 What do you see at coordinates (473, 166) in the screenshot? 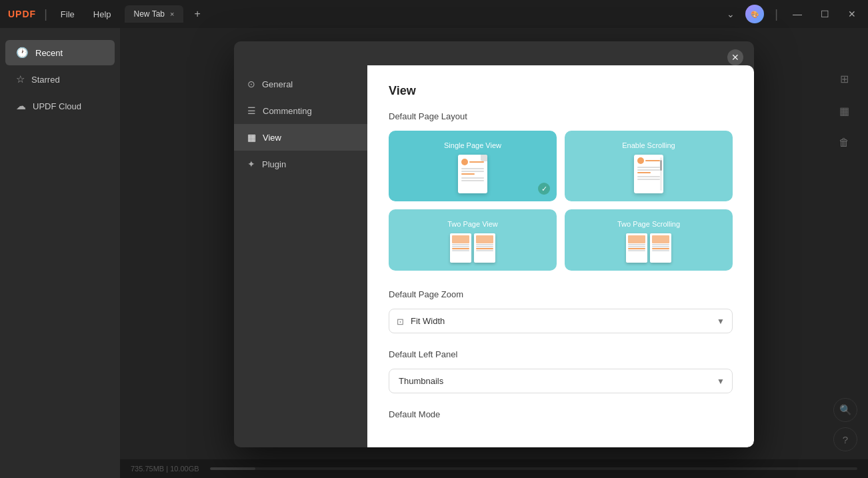
I see `layout-option-single: Single Page View` at bounding box center [473, 166].